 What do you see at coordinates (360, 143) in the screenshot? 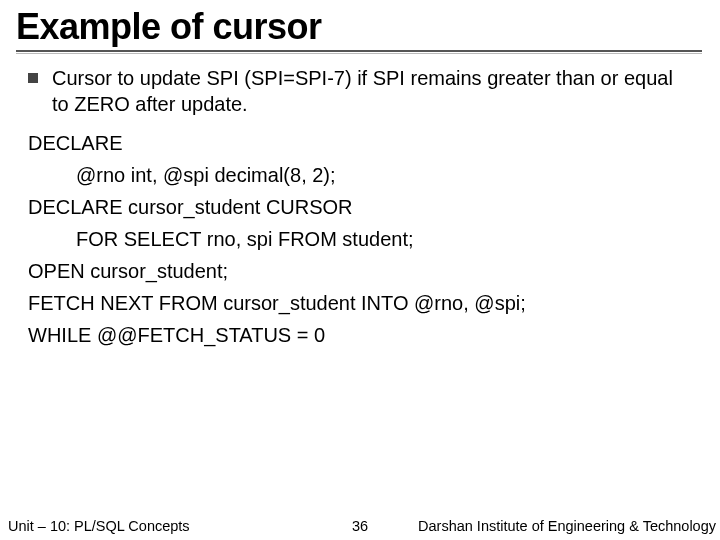
I see `code-line: DECLARE` at bounding box center [360, 143].